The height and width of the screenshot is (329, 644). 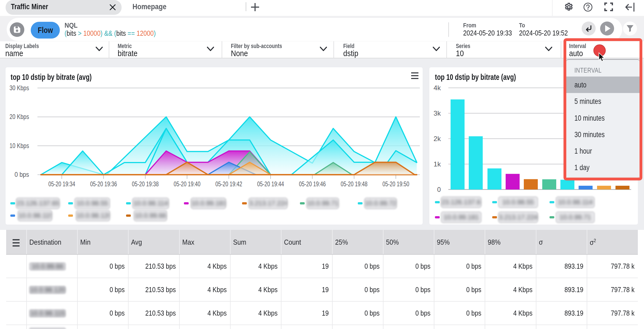 I want to click on svg-text: 05-20 19:50, so click(x=396, y=184).